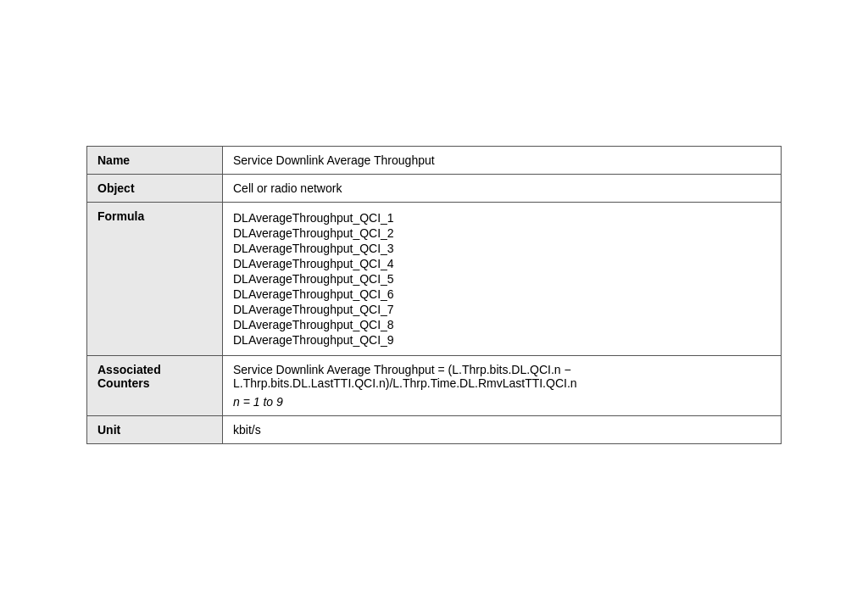  I want to click on table-row-counters: AssociatedCounters Service Downlink Aver…, so click(434, 387).